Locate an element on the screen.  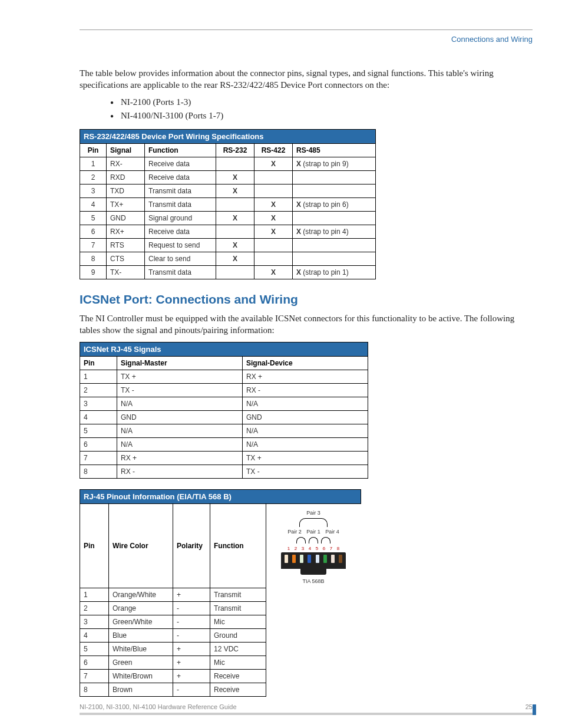
table1-hdr-function: Function is located at coordinates (180, 150).